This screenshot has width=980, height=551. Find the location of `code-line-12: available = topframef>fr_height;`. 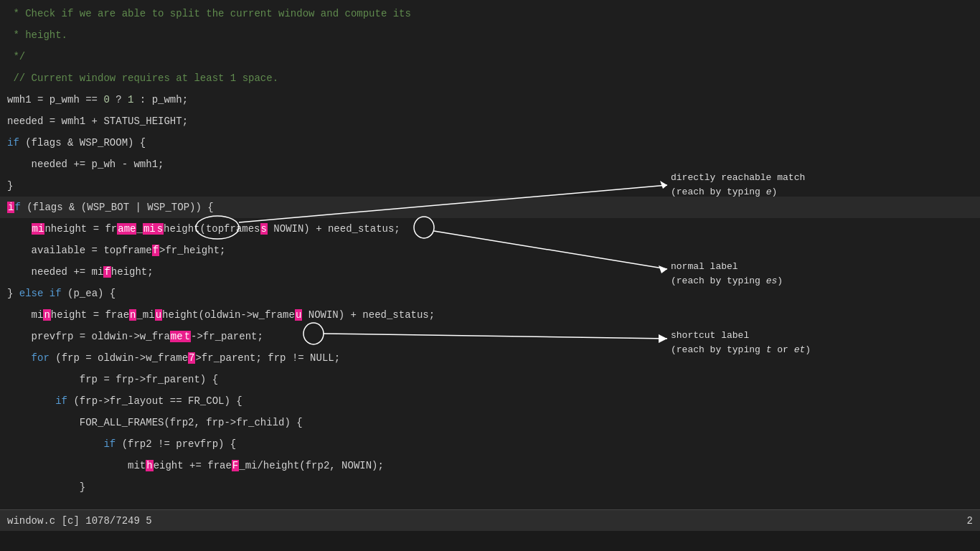

code-line-12: available = topframef>fr_height; is located at coordinates (490, 250).